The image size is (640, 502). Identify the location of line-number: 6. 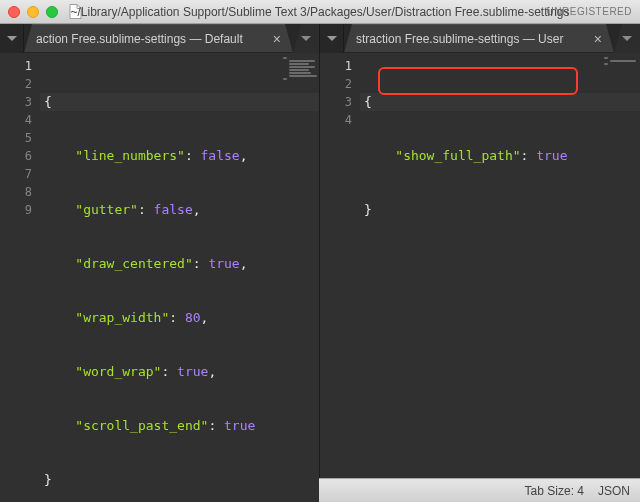
(18, 156).